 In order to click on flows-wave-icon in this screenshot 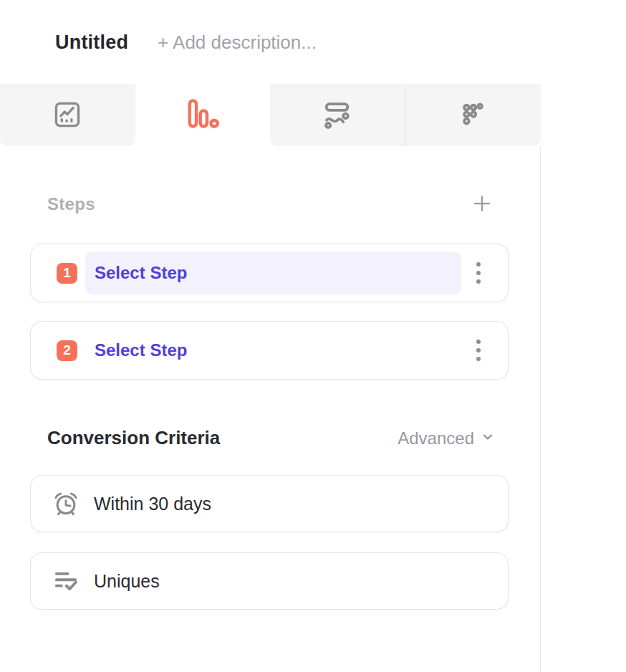, I will do `click(337, 116)`.